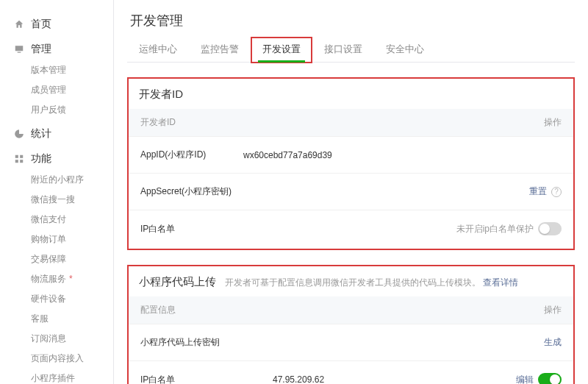  What do you see at coordinates (207, 343) in the screenshot?
I see `cell-key: 小程序代码上传密钥` at bounding box center [207, 343].